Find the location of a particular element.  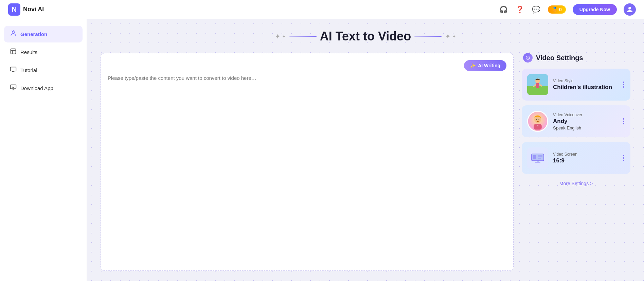

video-style-label: Video Style is located at coordinates (589, 81).